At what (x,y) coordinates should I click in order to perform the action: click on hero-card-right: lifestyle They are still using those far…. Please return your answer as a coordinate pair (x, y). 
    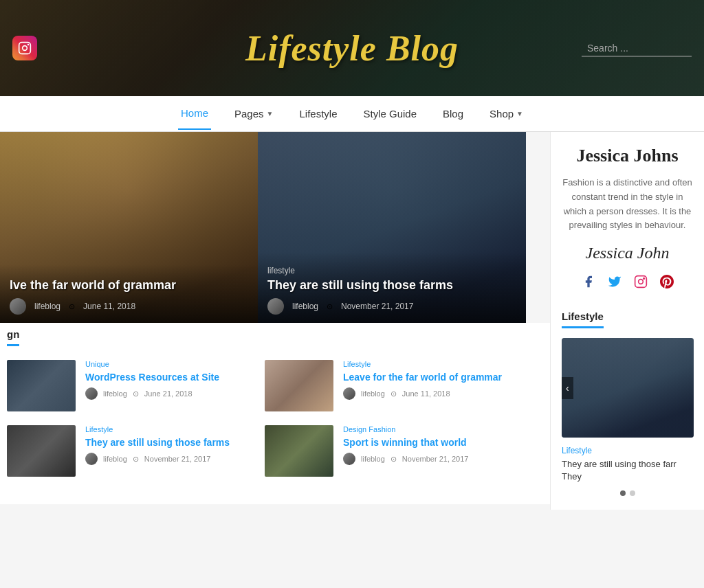
    Looking at the image, I should click on (392, 227).